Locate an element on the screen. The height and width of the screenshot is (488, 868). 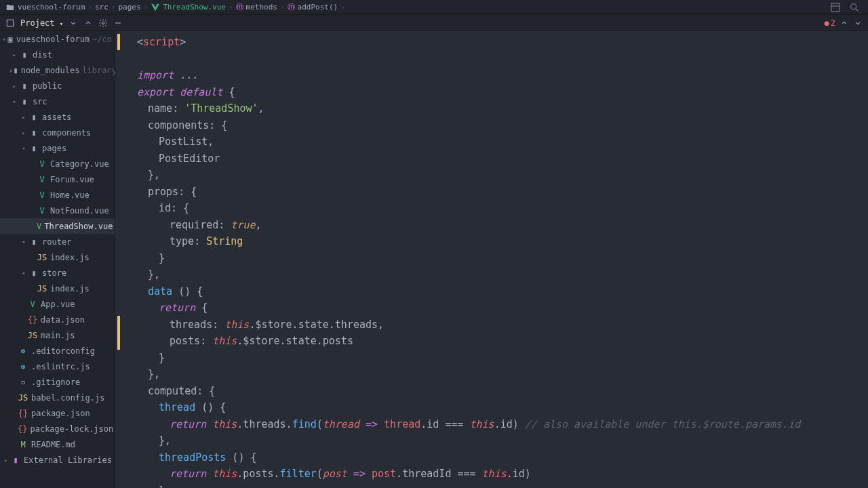
tree-folder-node-modules: ▸▮node_moduleslibrary is located at coordinates (57, 70).